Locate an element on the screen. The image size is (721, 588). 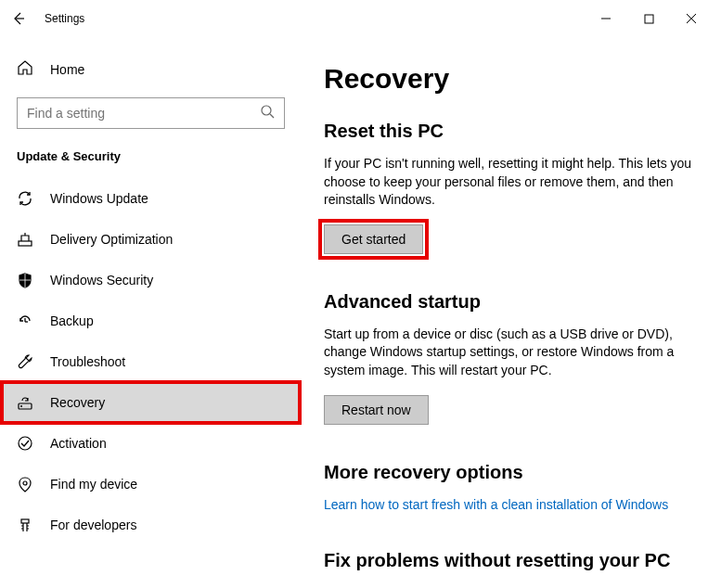
page-title: Recovery is located at coordinates (509, 79).